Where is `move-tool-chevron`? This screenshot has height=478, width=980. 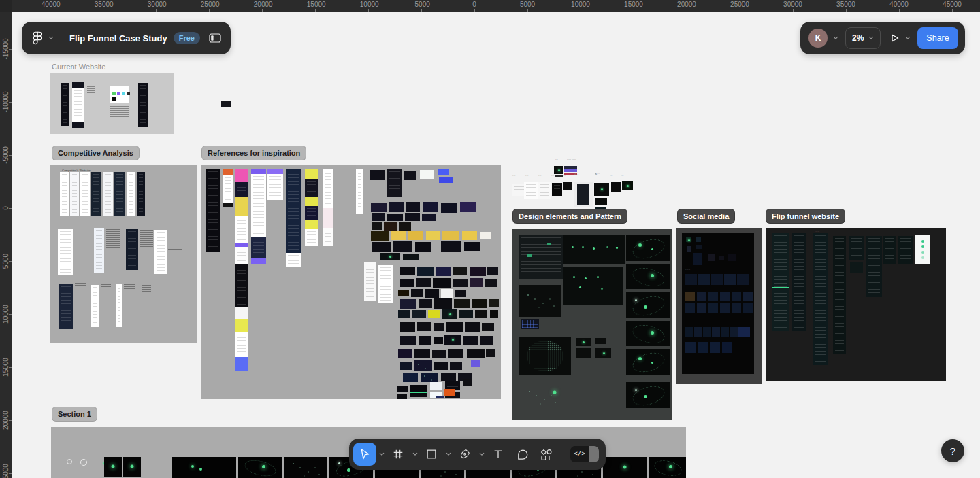
move-tool-chevron is located at coordinates (381, 454).